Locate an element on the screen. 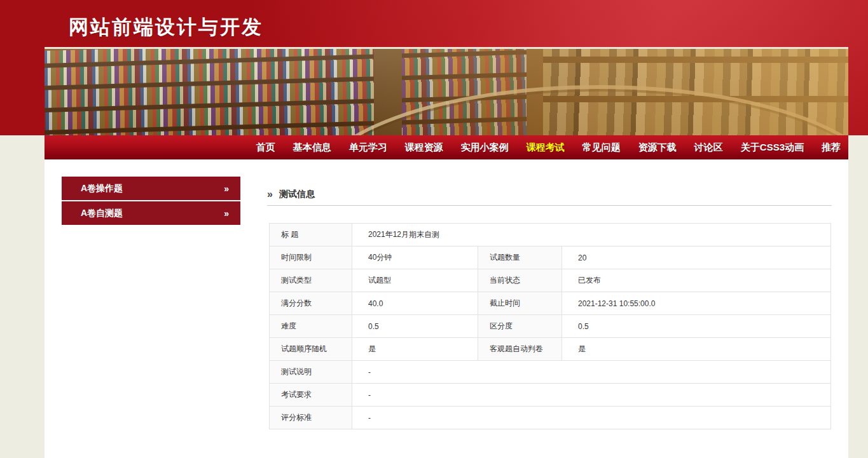 The width and height of the screenshot is (868, 458). info-value-cell: 2021年12月期末自测 is located at coordinates (591, 235).